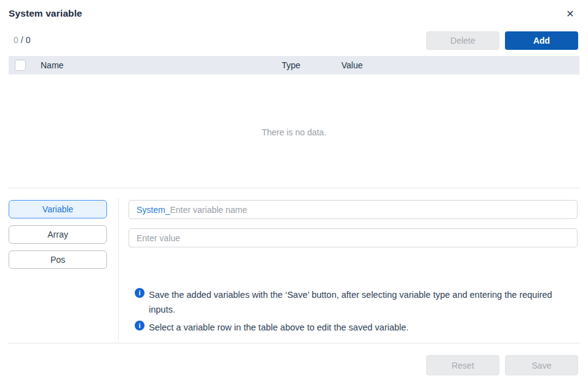 This screenshot has height=384, width=588. Describe the element at coordinates (153, 210) in the screenshot. I see `variable-name-prefix: System_` at that location.